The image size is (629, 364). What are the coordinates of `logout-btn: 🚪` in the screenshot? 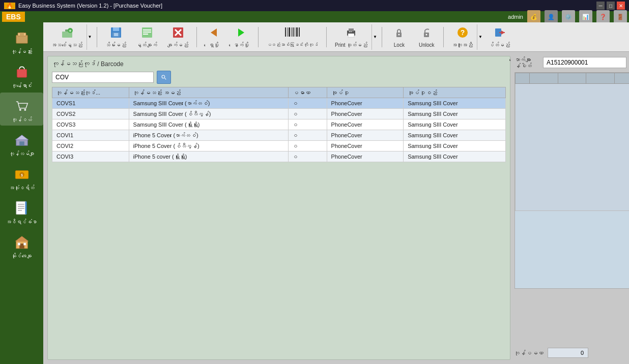 It's located at (620, 17).